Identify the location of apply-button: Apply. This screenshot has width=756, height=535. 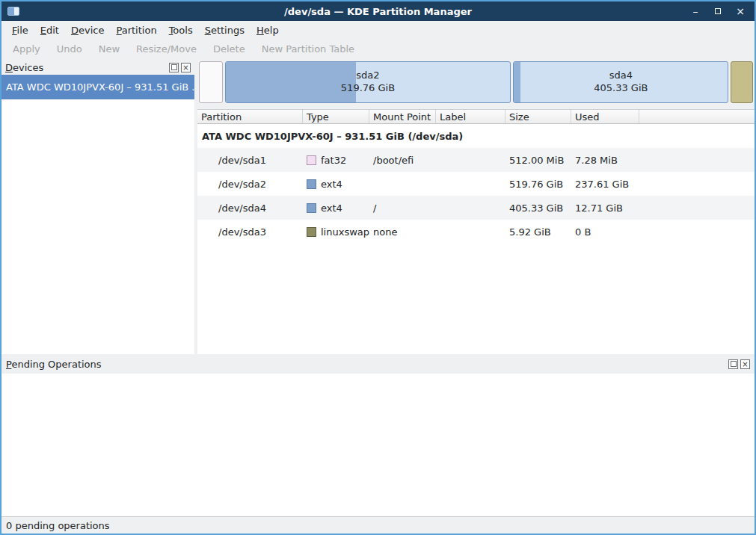
(27, 49).